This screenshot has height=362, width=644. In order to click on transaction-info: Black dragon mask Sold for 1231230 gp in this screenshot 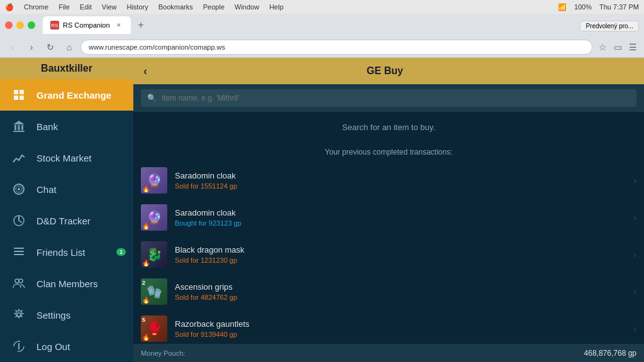, I will do `click(400, 255)`.